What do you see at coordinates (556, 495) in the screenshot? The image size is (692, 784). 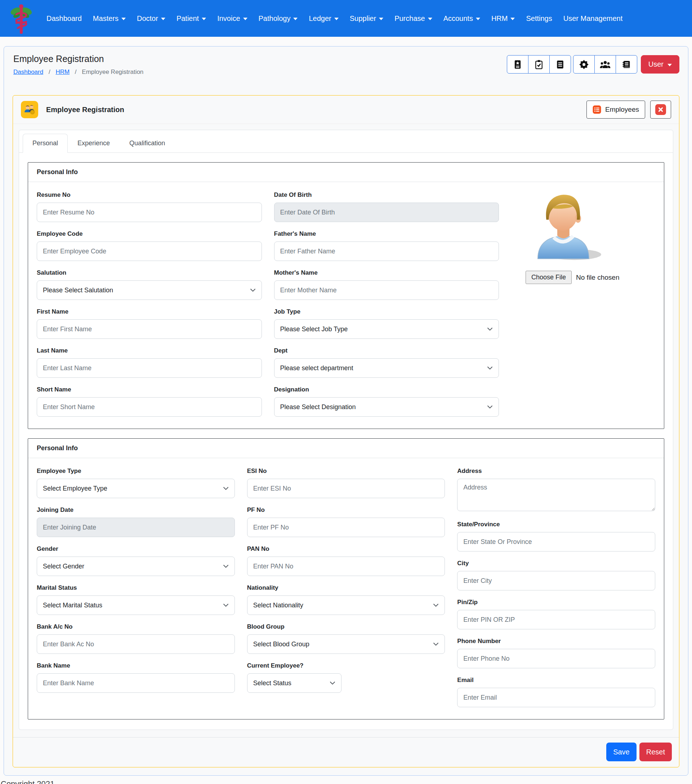 I see `address-textarea` at bounding box center [556, 495].